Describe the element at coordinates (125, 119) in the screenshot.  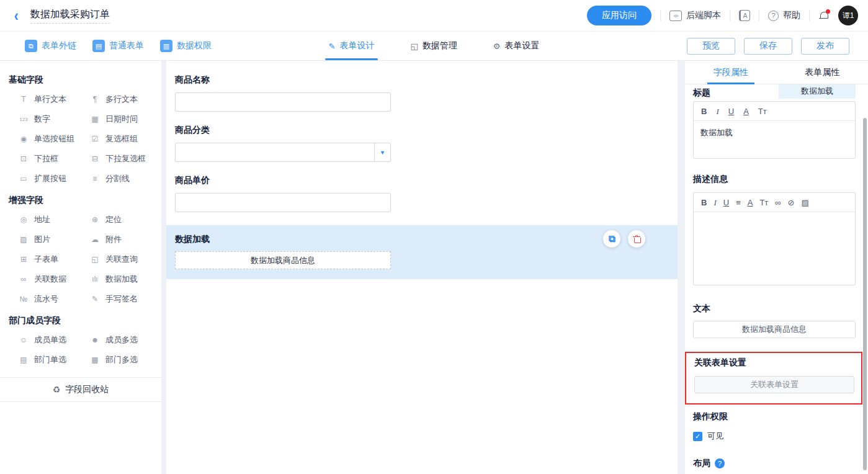
I see `field-type-item: ▦日期时间` at that location.